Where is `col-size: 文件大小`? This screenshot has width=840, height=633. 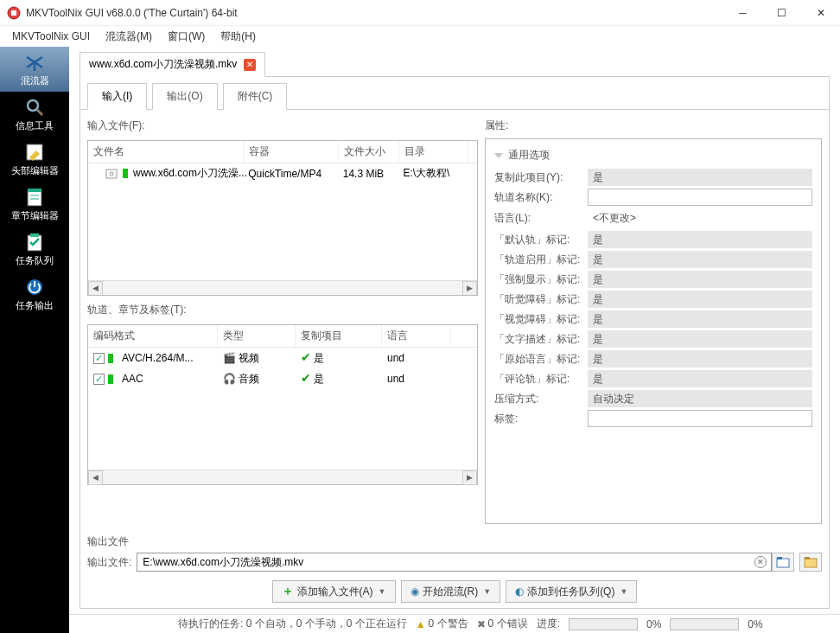
col-size: 文件大小 is located at coordinates (369, 152).